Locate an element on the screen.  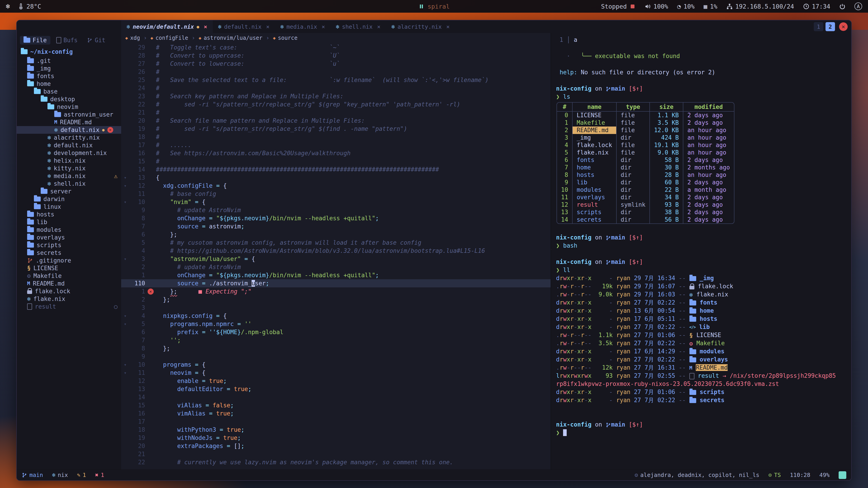
temperature-widget: 28°C is located at coordinates (29, 7).